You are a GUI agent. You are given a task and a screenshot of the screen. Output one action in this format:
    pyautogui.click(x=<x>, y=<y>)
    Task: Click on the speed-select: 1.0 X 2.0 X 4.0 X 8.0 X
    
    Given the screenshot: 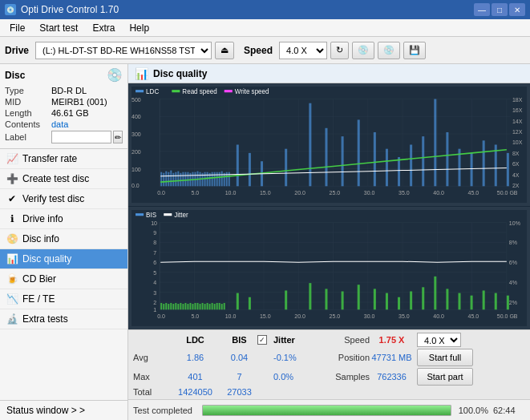 What is the action you would take?
    pyautogui.click(x=303, y=50)
    